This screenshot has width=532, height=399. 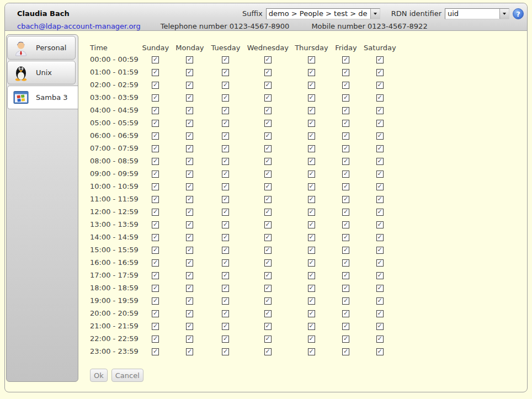 I want to click on tab-samba3: Samba 3, so click(x=42, y=97).